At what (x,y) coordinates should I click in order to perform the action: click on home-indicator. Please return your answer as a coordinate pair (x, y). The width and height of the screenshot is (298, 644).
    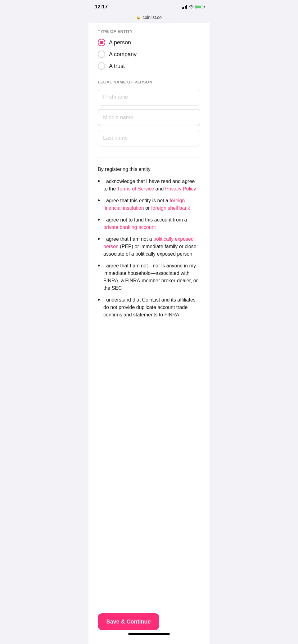
    Looking at the image, I should click on (149, 634).